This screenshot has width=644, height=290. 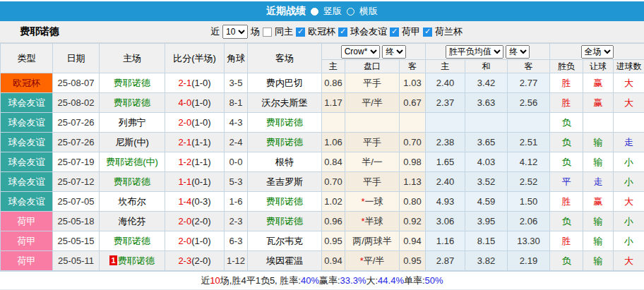 What do you see at coordinates (446, 241) in the screenshot?
I see `avg-home-odds: 1.16` at bounding box center [446, 241].